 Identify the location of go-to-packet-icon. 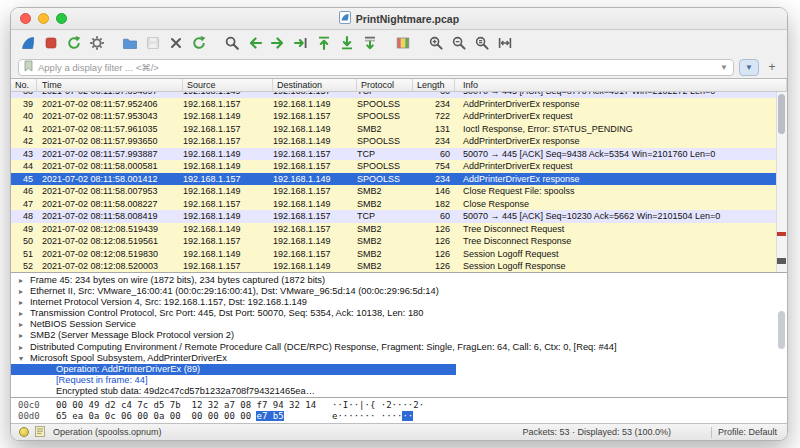
(301, 43).